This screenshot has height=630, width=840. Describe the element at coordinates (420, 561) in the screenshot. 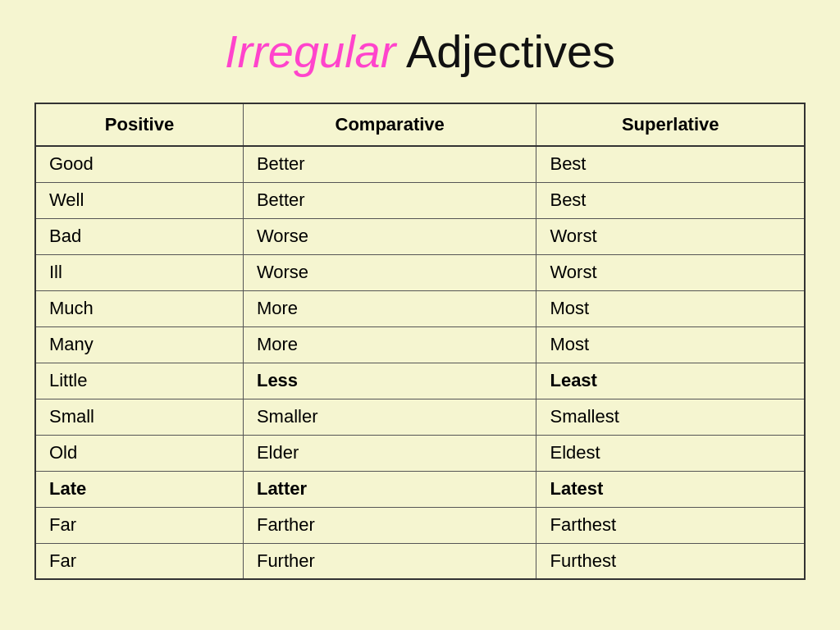

I see `table-row: FarFurtherFurthest` at that location.